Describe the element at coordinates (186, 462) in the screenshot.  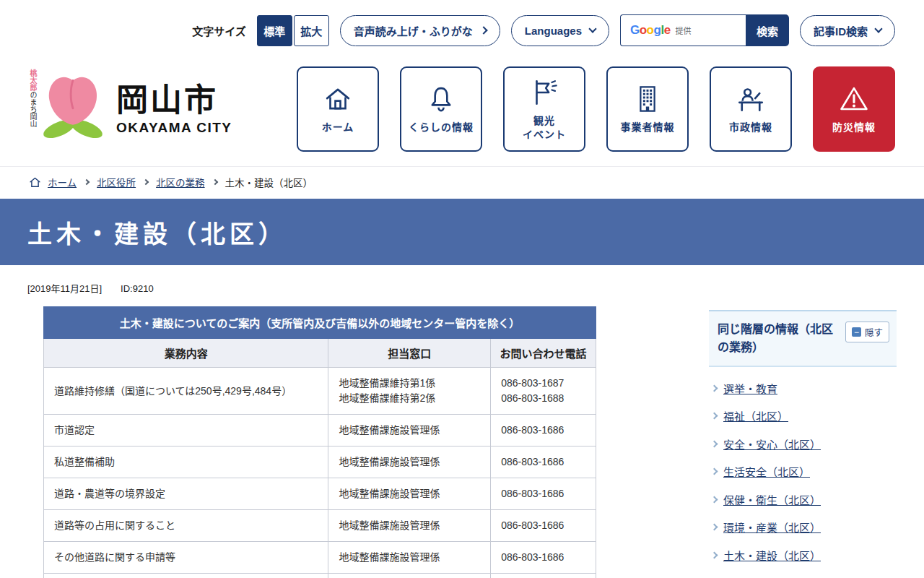
I see `cell-task: 私道整備補助` at that location.